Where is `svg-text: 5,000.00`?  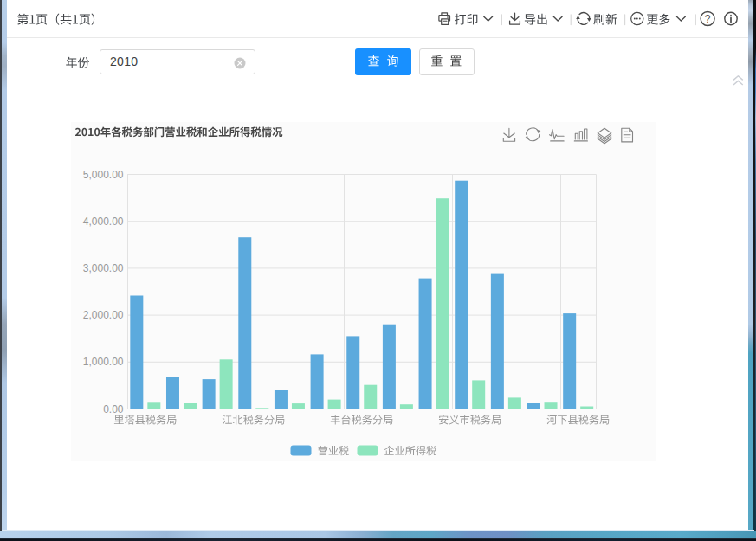
svg-text: 5,000.00 is located at coordinates (104, 175).